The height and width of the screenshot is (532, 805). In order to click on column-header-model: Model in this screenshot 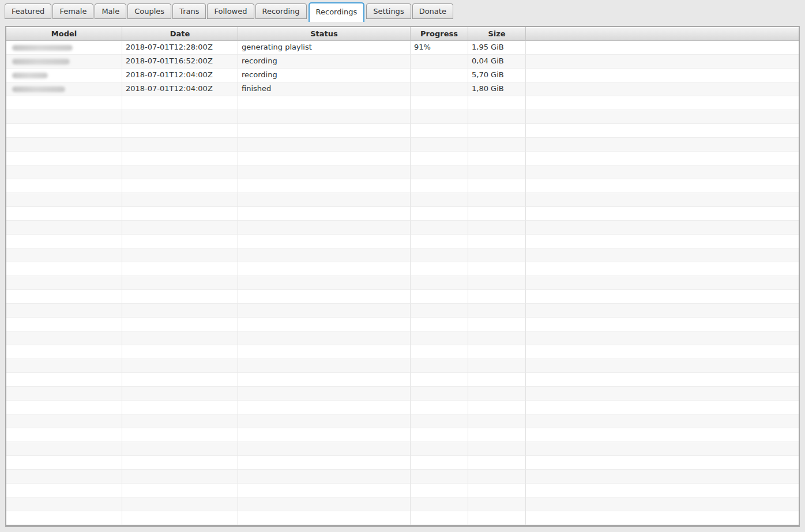, I will do `click(65, 34)`.